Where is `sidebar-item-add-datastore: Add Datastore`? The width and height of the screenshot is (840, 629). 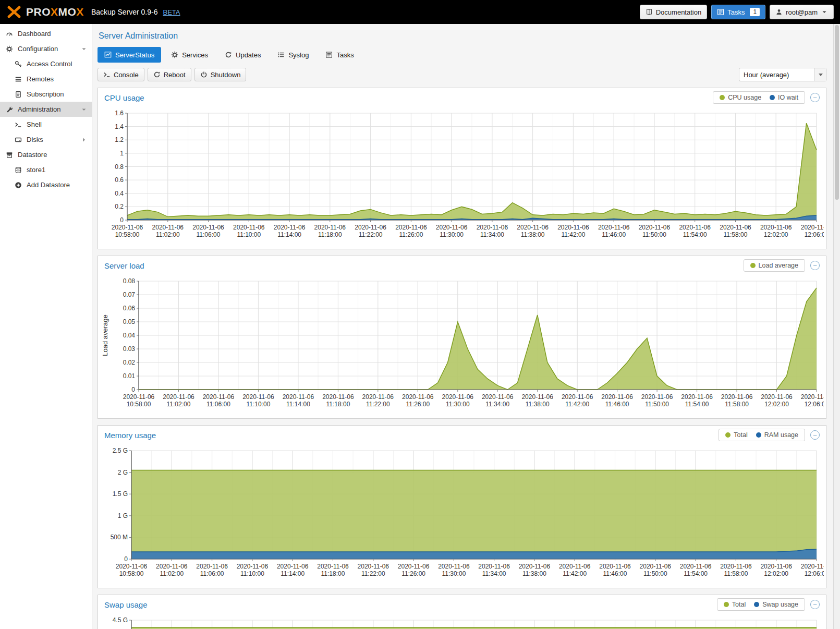 sidebar-item-add-datastore: Add Datastore is located at coordinates (46, 185).